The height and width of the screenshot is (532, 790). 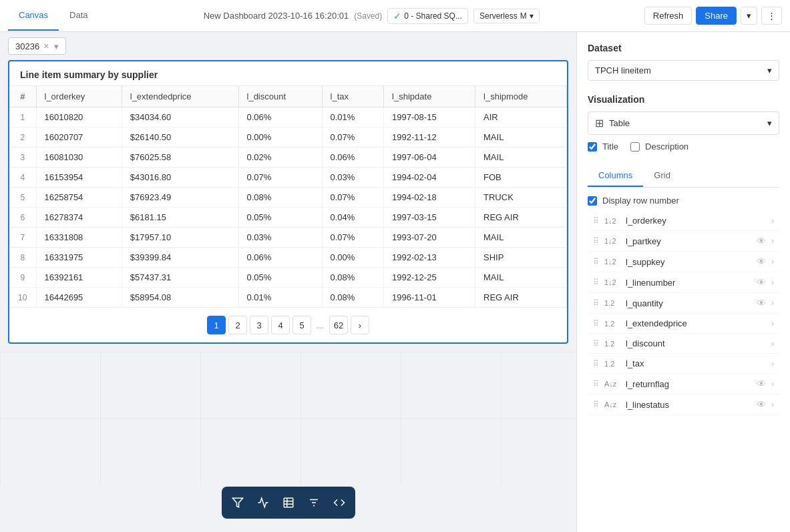 What do you see at coordinates (684, 303) in the screenshot?
I see `column-item: ⠿ 1.2 l_quantity 👁 ›` at bounding box center [684, 303].